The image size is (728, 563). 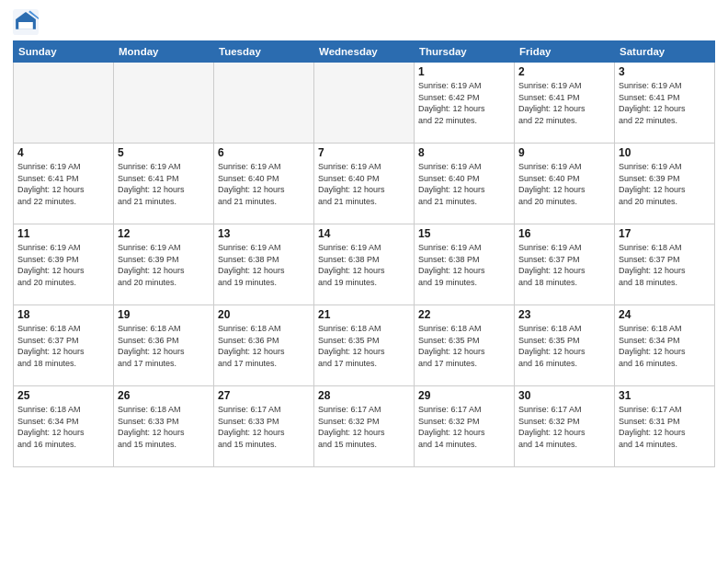 I want to click on day-cell: 21Sunrise: 6:18 AM Sunset: 6:35 PM Dayli…, so click(x=364, y=346).